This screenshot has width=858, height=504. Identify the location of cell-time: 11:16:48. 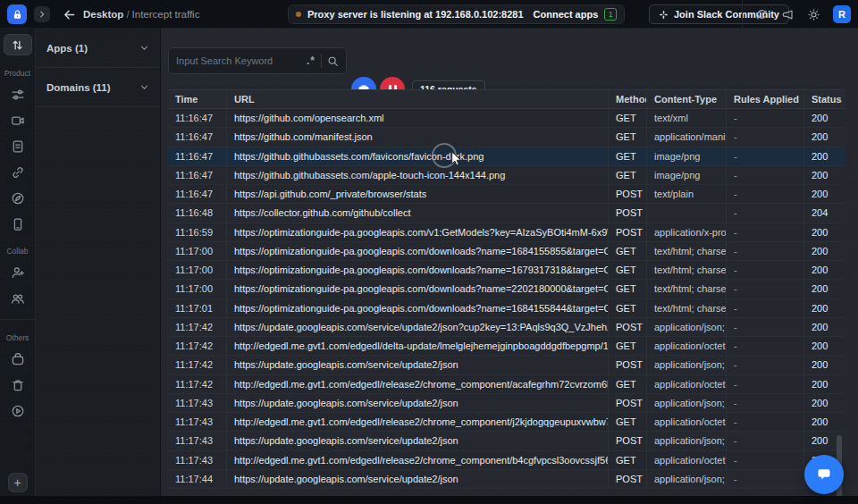
(197, 213).